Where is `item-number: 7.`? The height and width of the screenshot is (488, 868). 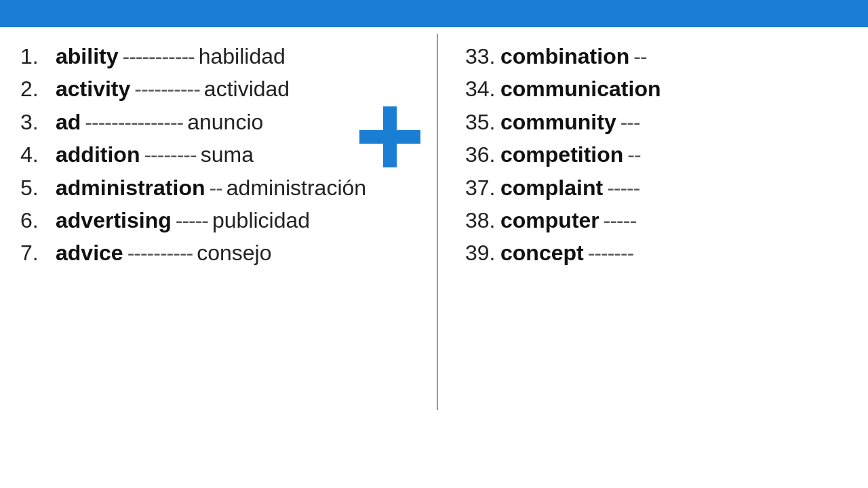 item-number: 7. is located at coordinates (38, 253).